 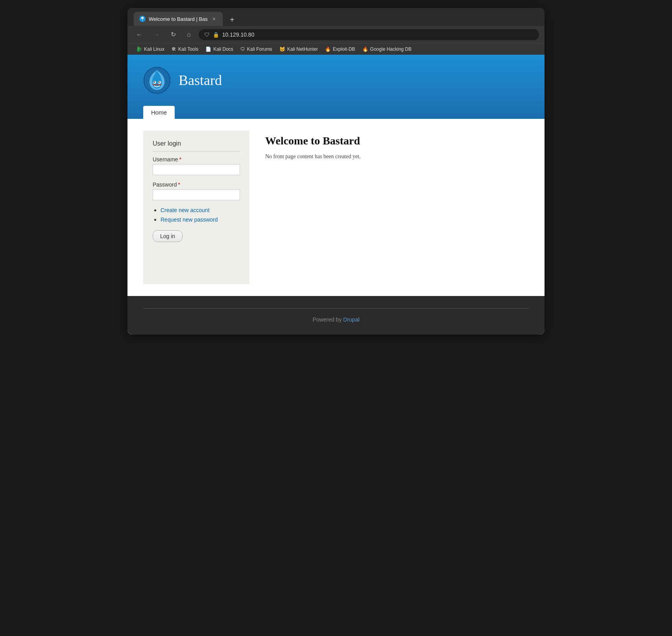 What do you see at coordinates (336, 87) in the screenshot?
I see `site-header: Bastard Home` at bounding box center [336, 87].